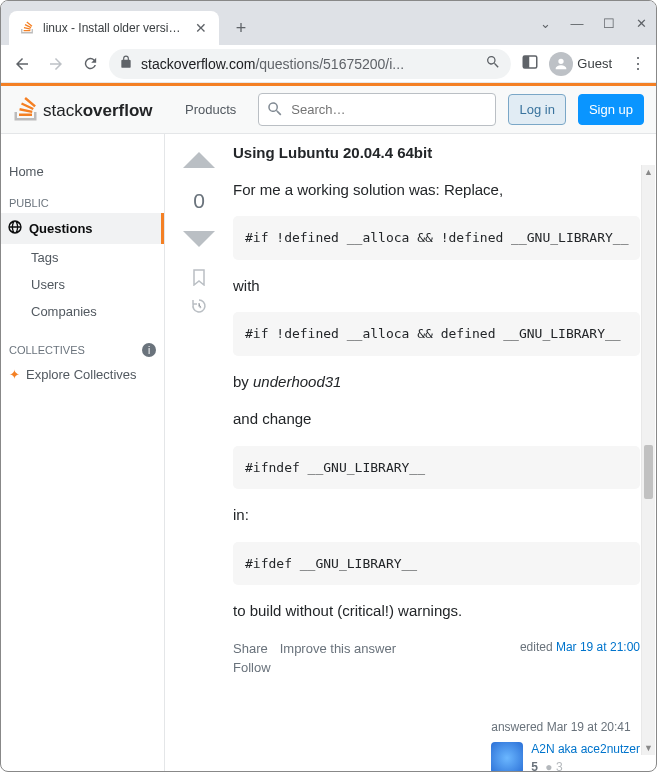 The height and width of the screenshot is (772, 657). What do you see at coordinates (98, 110) in the screenshot?
I see `svg-text: stackoverflow` at bounding box center [98, 110].